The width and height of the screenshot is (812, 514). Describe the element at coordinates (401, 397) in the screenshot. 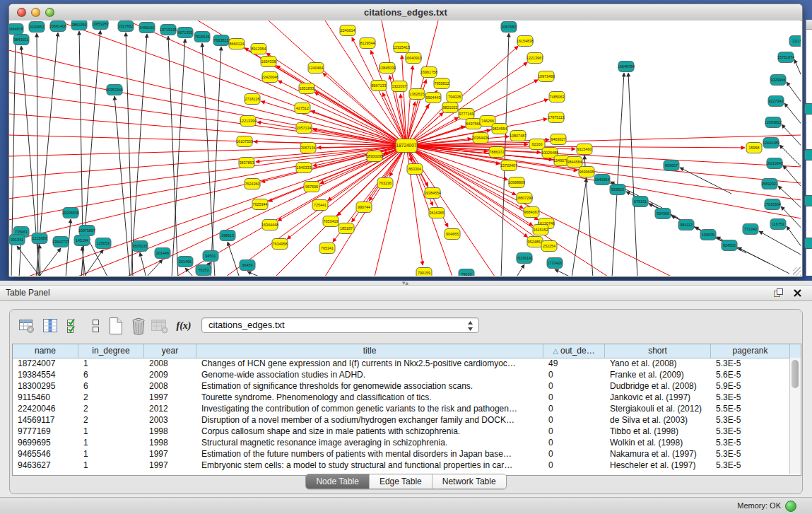

I see `table-row: 911546021997Tourette syndrome. Phenomeno…` at that location.